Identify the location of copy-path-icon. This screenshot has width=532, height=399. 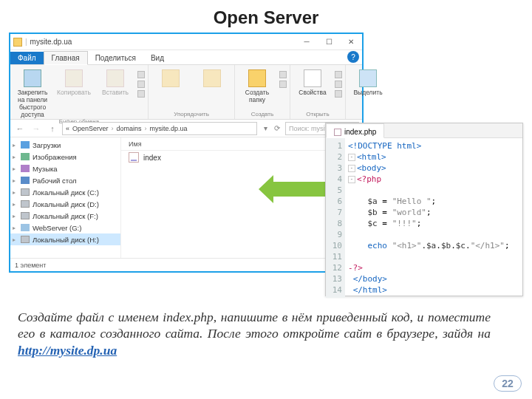
(141, 84).